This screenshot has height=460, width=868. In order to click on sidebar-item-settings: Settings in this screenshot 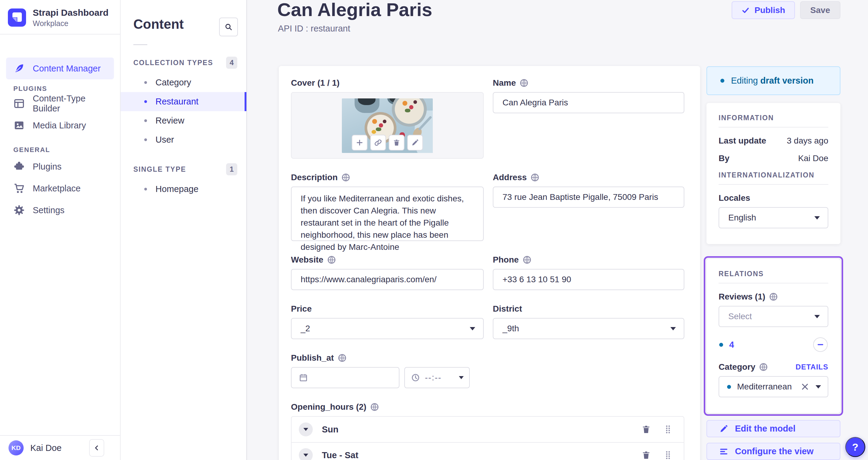, I will do `click(60, 210)`.